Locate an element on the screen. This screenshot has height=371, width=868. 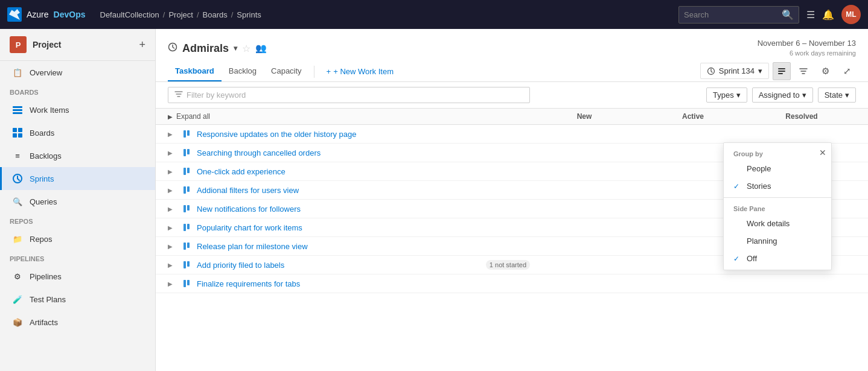
add-project-button: + is located at coordinates (142, 45).